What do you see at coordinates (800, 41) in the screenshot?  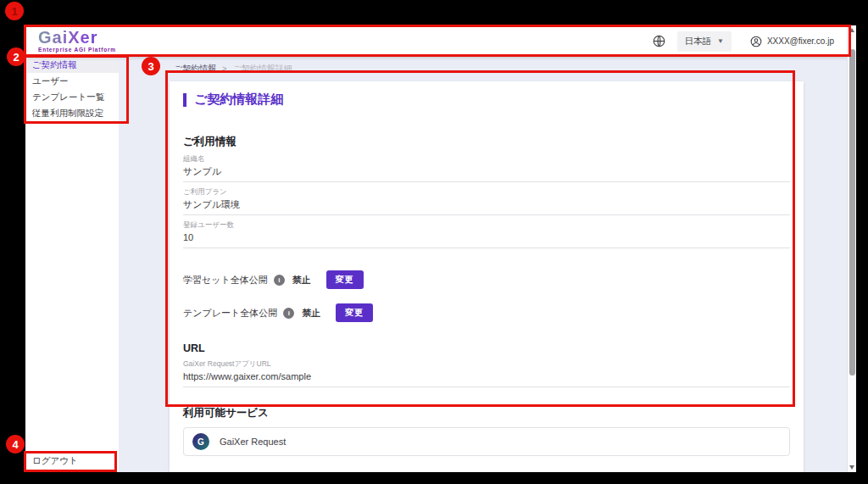 I see `user-email: XXXX@fixer.co.jp` at bounding box center [800, 41].